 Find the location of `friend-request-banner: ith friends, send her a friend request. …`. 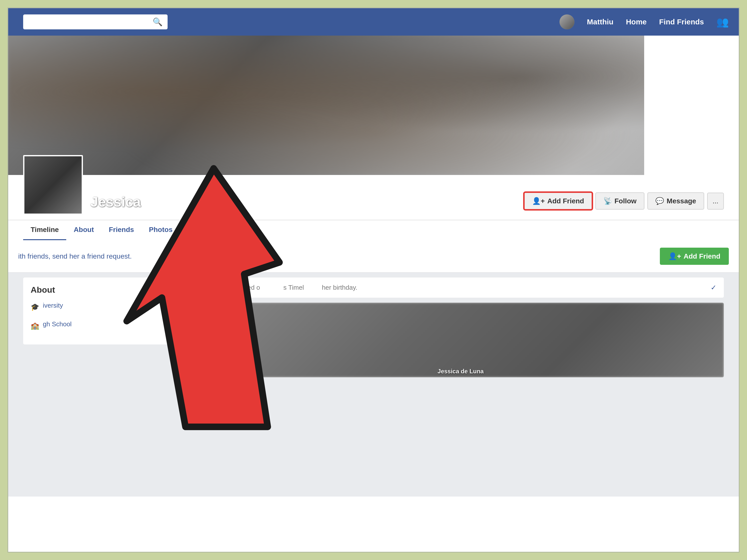

friend-request-banner: ith friends, send her a friend request. … is located at coordinates (374, 257).